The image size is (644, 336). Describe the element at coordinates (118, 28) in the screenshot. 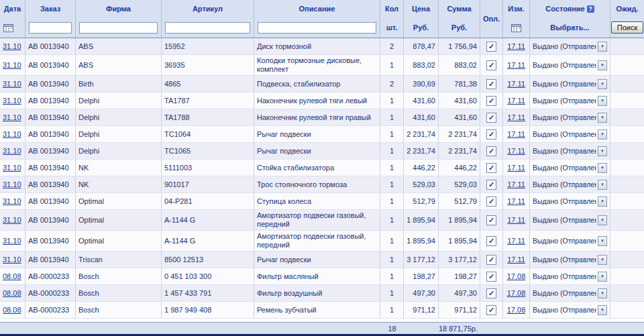

I see `firm-filter-input` at that location.